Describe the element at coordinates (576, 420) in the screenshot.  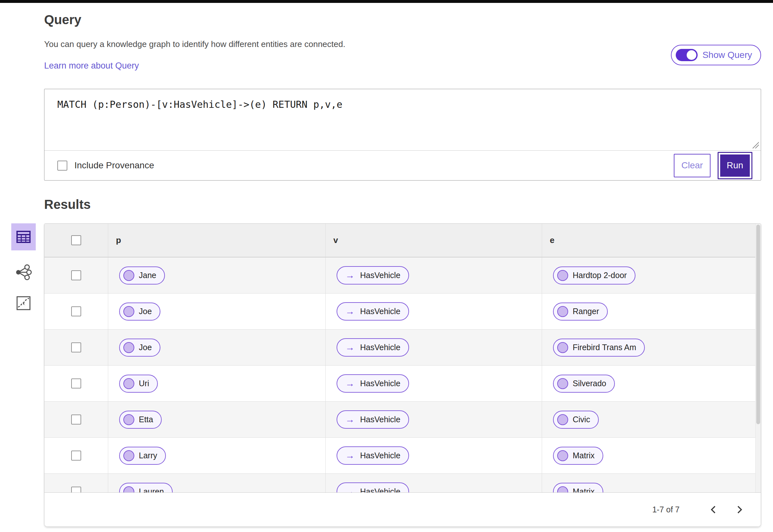
I see `node-pill-e: Civic` at that location.